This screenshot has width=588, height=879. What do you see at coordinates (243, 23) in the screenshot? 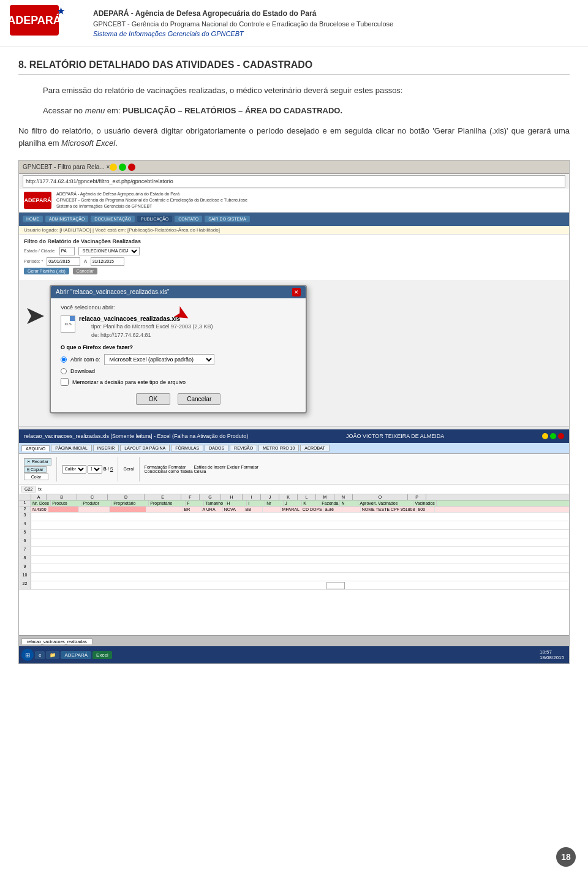
I see `header-text: ADEPARÁ - Agência de Defesa Agropecuária…` at bounding box center [243, 23].